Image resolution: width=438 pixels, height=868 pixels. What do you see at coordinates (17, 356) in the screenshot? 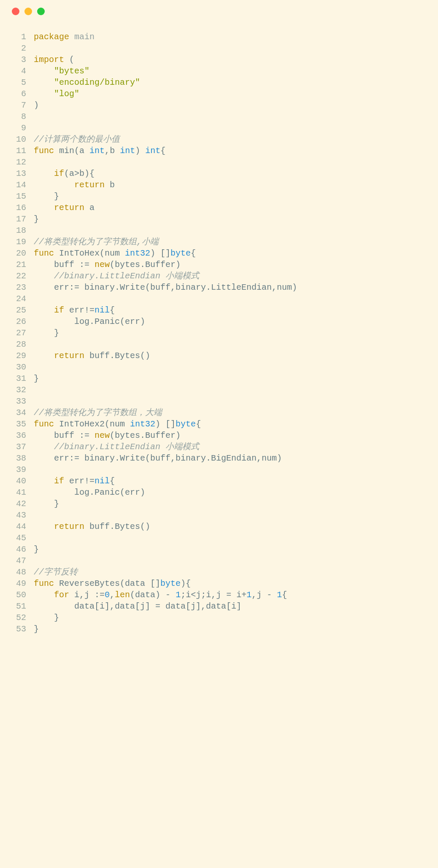
I see `line-number: 29` at bounding box center [17, 356].